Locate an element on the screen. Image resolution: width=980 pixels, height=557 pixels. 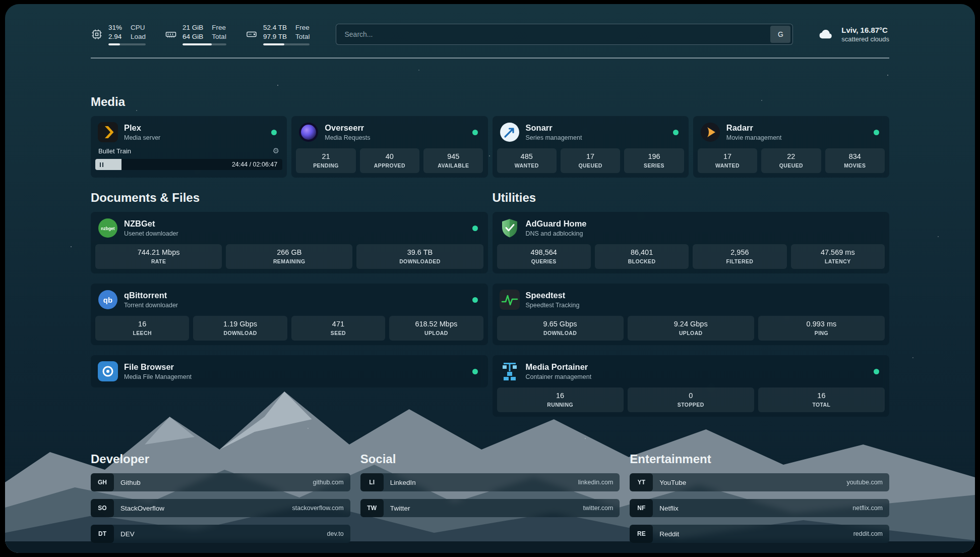
bookmark-youtube: YT YouTube youtube.com is located at coordinates (759, 482).